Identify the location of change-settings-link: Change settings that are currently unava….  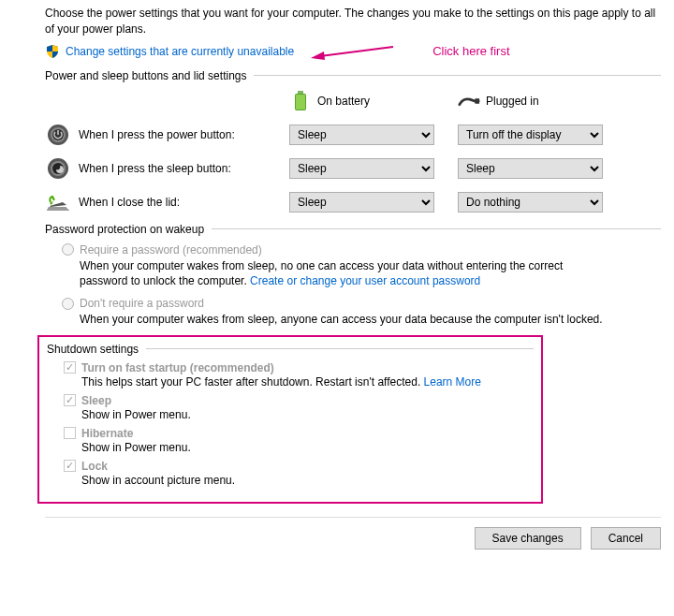
(180, 51).